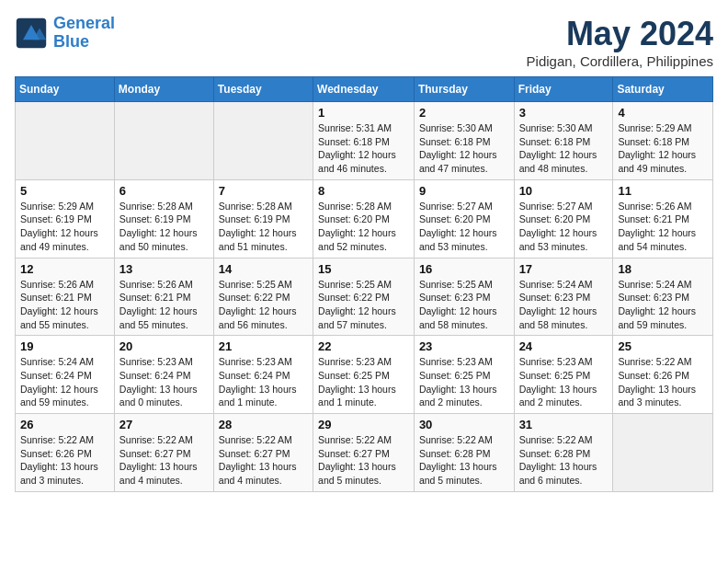 The image size is (728, 563). Describe the element at coordinates (663, 112) in the screenshot. I see `day-number: 4` at that location.